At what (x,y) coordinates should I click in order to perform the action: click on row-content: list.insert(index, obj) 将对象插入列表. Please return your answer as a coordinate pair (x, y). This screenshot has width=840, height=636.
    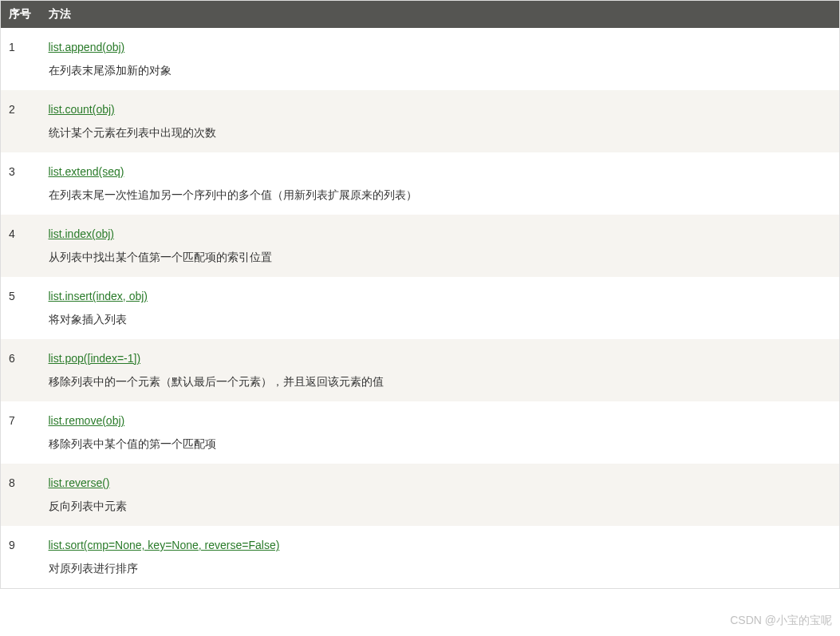
    Looking at the image, I should click on (440, 308).